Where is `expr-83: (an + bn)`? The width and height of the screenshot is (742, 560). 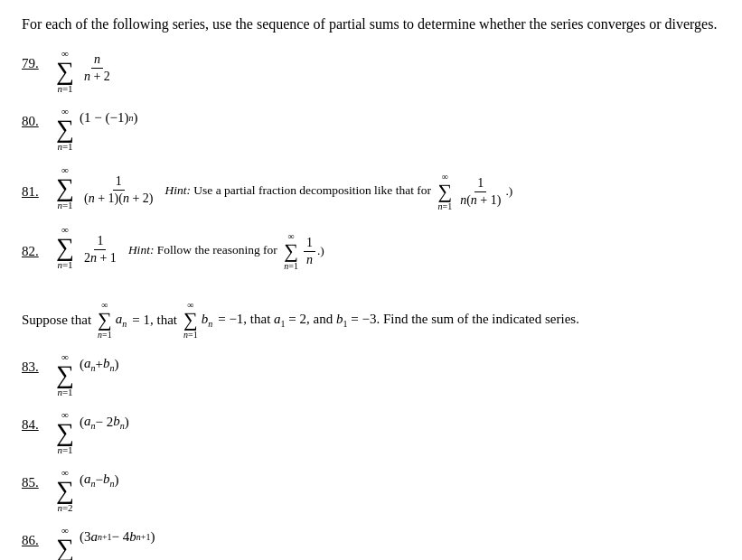
expr-83: (an + bn) is located at coordinates (99, 365).